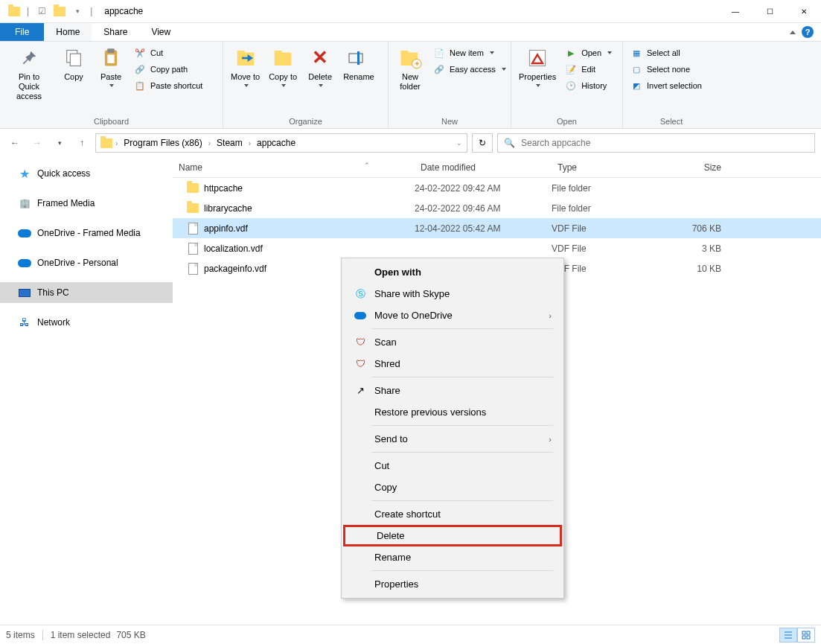  What do you see at coordinates (115, 32) in the screenshot?
I see `tab-share: Share` at bounding box center [115, 32].